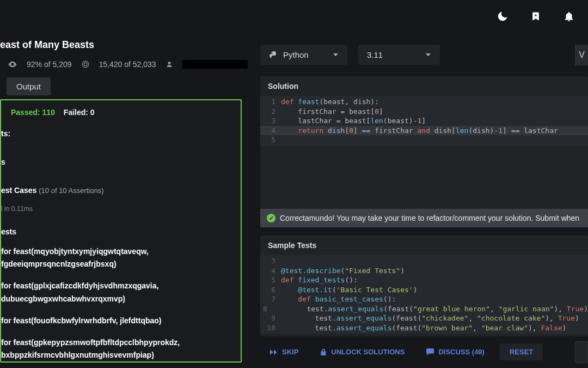  I want to click on bell-icon, so click(569, 16).